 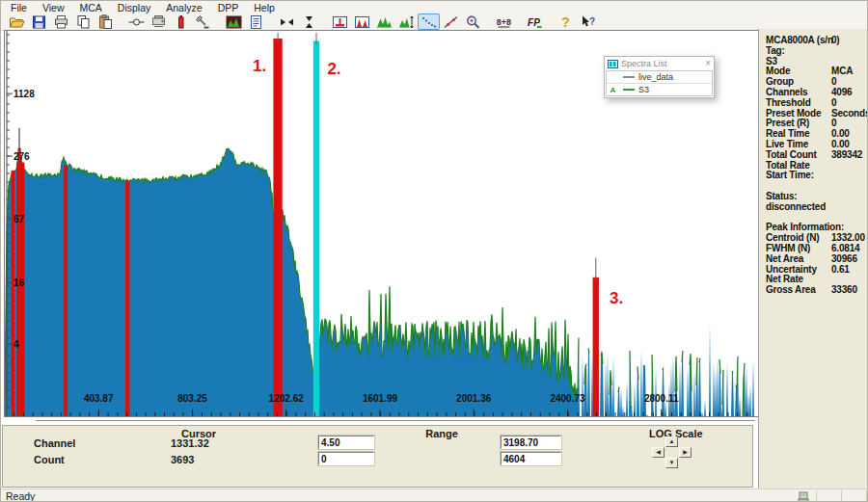 I want to click on menu-help: Help, so click(x=264, y=8).